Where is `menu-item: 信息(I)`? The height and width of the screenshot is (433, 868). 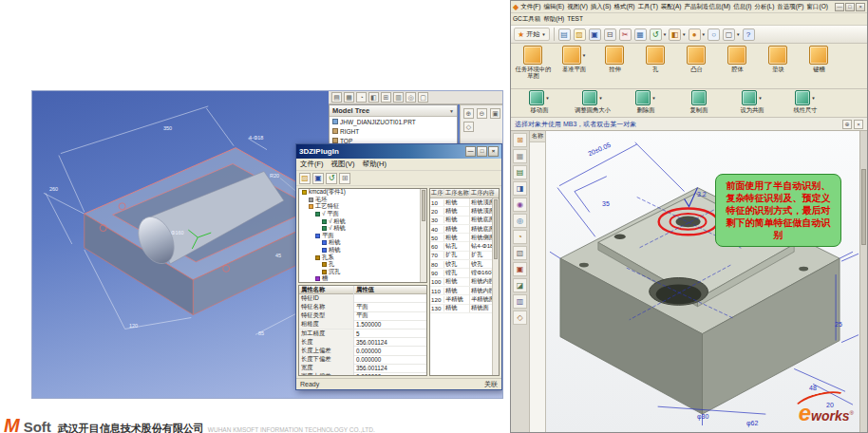 menu-item: 信息(I) is located at coordinates (743, 8).